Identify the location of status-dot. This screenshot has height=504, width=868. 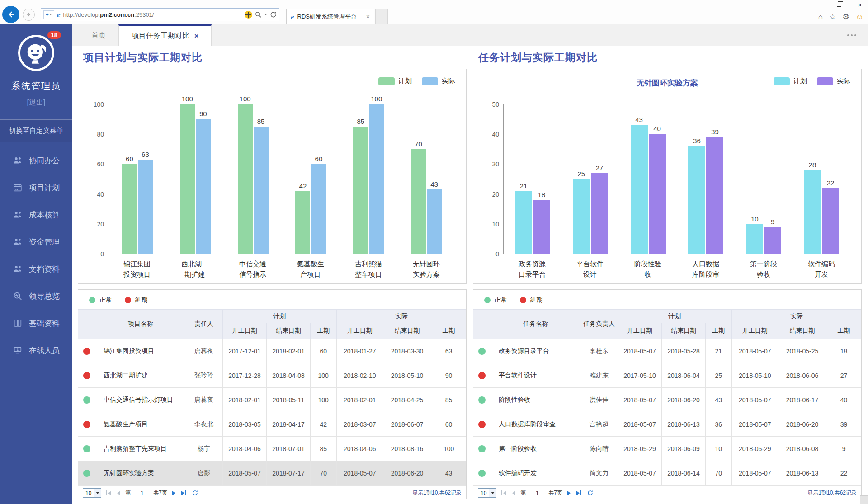
(487, 300).